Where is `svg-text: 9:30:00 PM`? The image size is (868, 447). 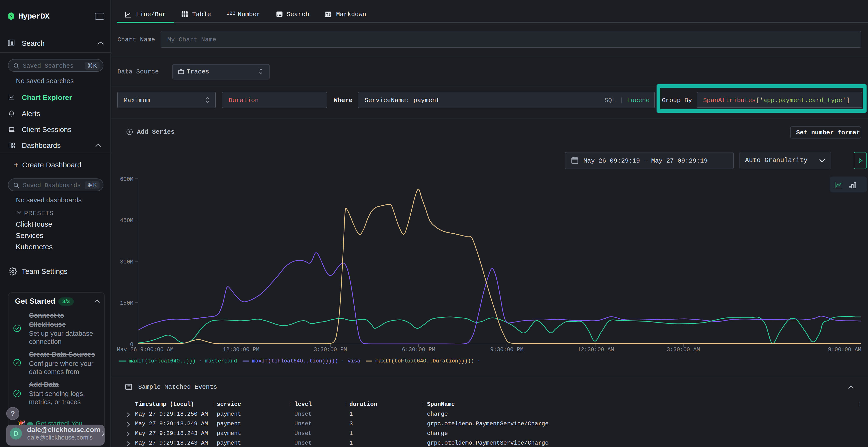 svg-text: 9:30:00 PM is located at coordinates (507, 350).